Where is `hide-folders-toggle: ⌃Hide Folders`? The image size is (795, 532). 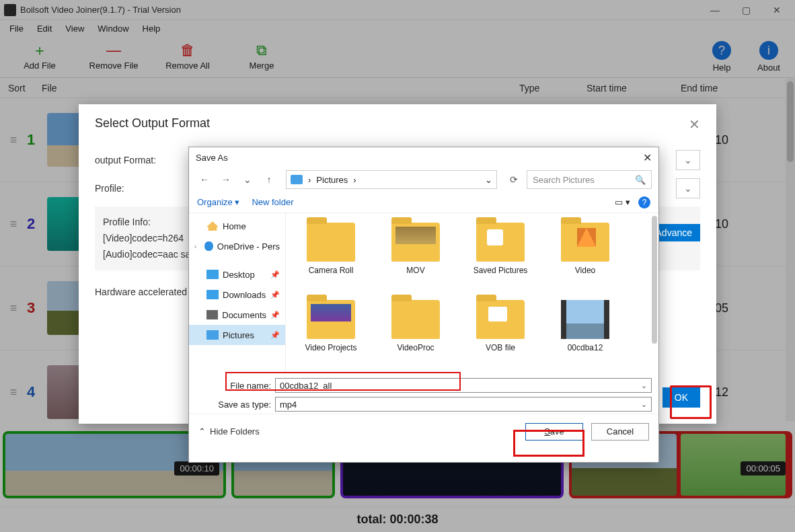
hide-folders-toggle: ⌃Hide Folders is located at coordinates (229, 432).